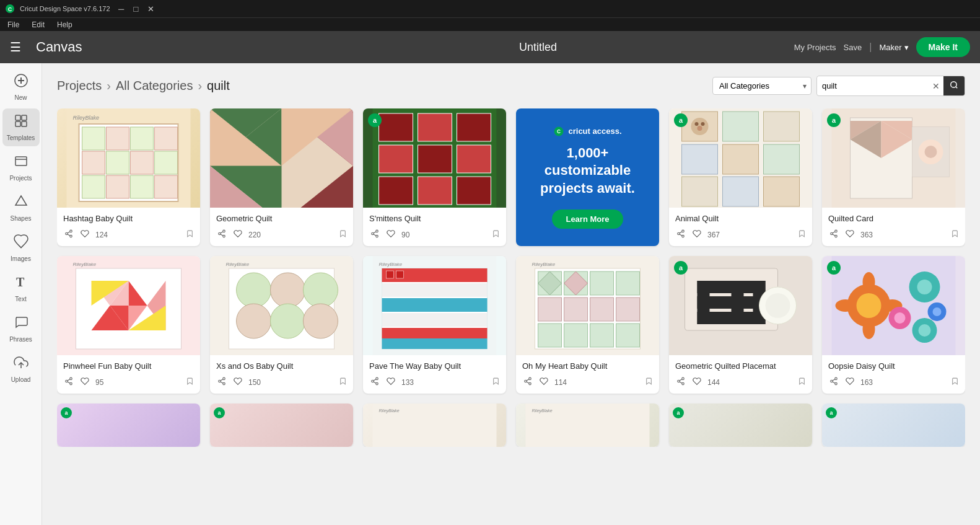 The width and height of the screenshot is (980, 525). I want to click on like-count-6: 363, so click(867, 235).